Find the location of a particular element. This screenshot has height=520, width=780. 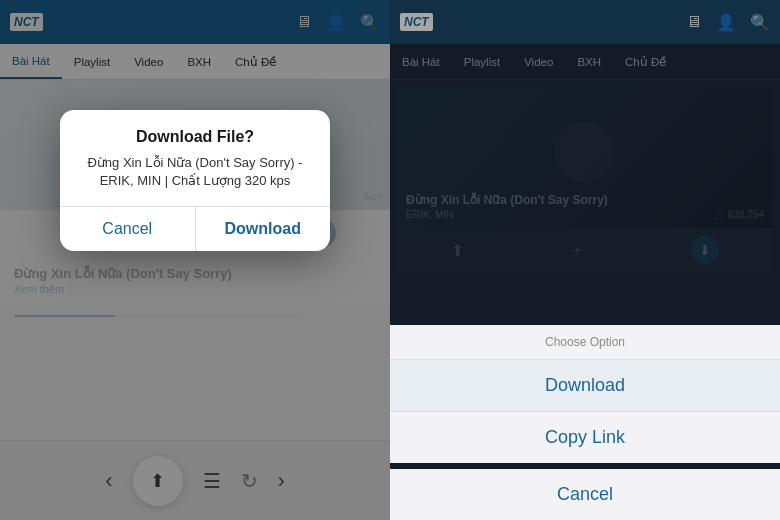

dialog-cancel-button: Cancel is located at coordinates (128, 229).